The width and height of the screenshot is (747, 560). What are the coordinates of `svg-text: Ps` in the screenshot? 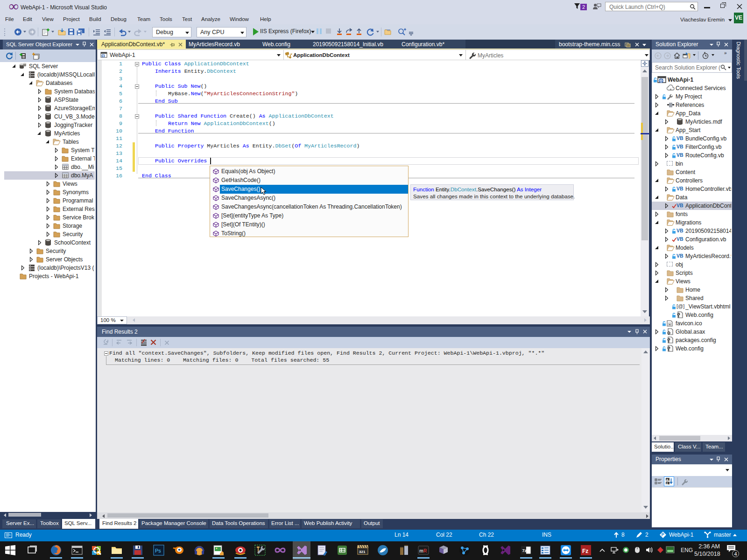 It's located at (158, 551).